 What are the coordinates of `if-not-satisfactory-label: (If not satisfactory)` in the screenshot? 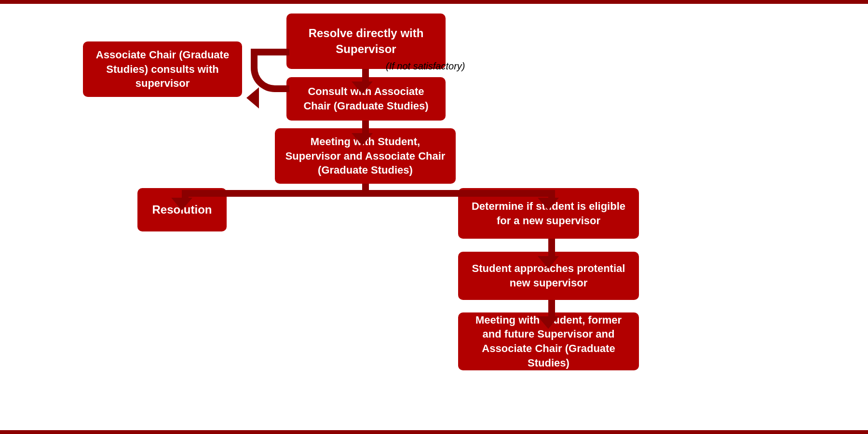 It's located at (425, 67).